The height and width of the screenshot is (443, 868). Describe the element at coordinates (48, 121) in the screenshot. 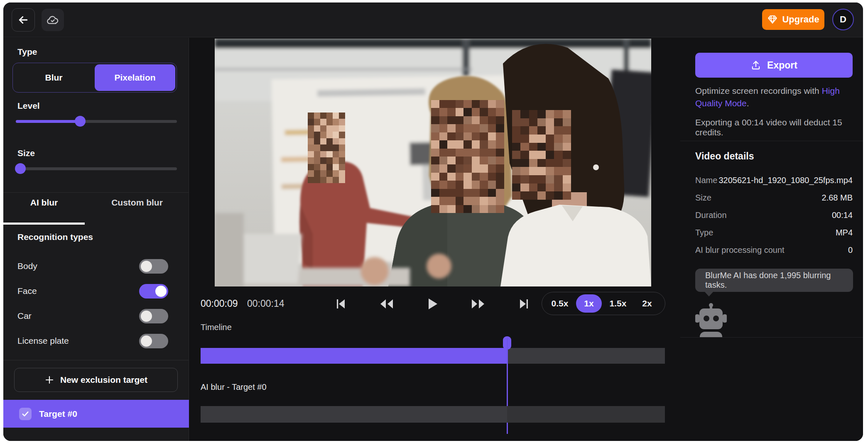

I see `level-slider-fill` at that location.